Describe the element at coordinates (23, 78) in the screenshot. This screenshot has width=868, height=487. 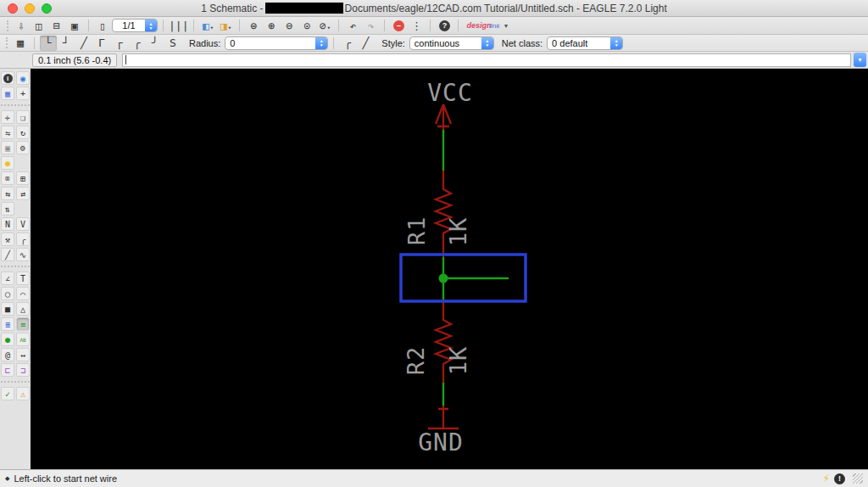
I see `show-button: ◉` at that location.